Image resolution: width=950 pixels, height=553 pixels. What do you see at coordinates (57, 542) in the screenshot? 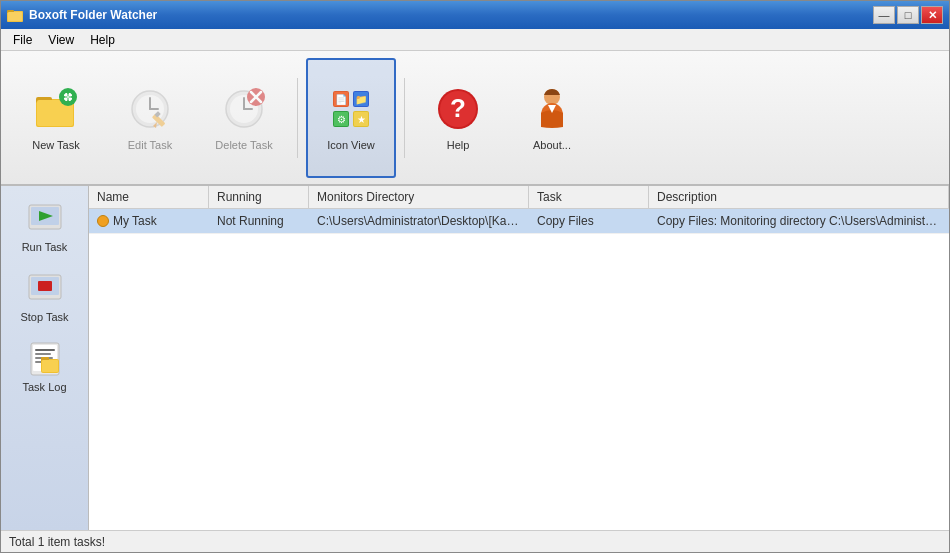
I see `status-text: Total 1 item tasks!` at bounding box center [57, 542].